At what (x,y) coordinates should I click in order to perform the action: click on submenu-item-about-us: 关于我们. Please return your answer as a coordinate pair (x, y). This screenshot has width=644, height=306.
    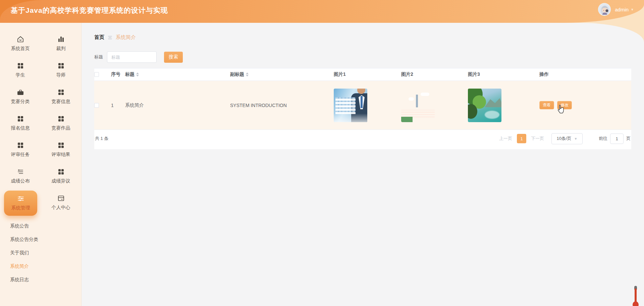
    Looking at the image, I should click on (41, 253).